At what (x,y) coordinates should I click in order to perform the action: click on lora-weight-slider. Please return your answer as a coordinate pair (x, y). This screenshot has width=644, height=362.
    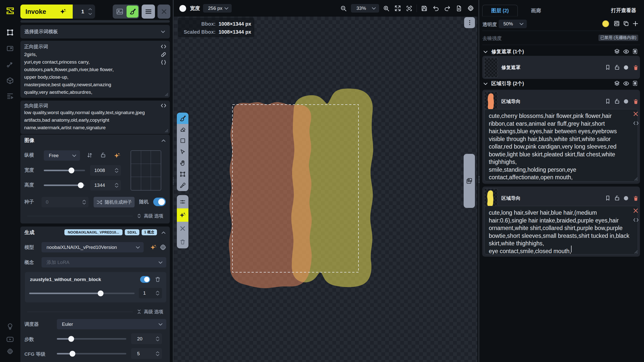
    Looking at the image, I should click on (82, 293).